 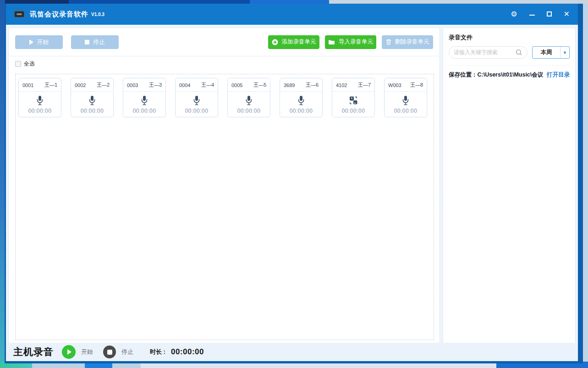 What do you see at coordinates (389, 42) in the screenshot?
I see `trash-icon` at bounding box center [389, 42].